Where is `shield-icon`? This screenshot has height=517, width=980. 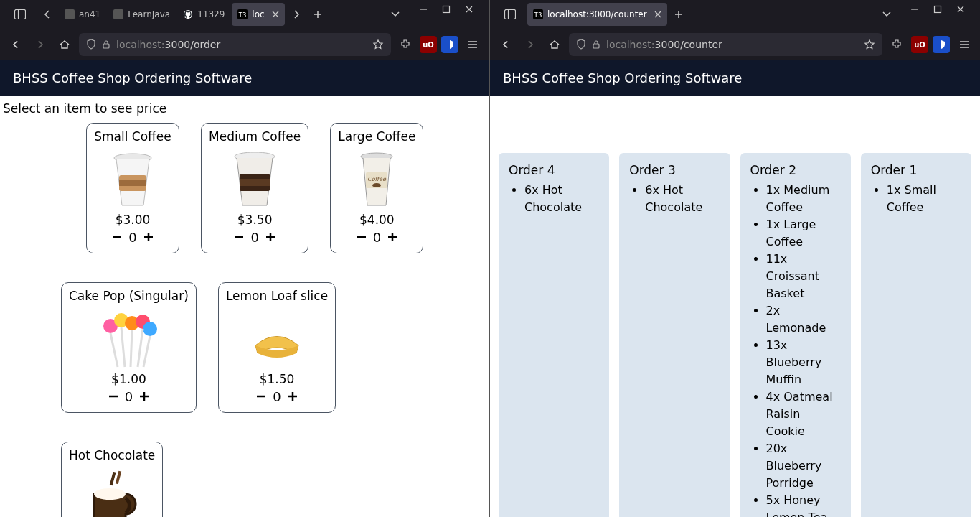
shield-icon is located at coordinates (581, 45).